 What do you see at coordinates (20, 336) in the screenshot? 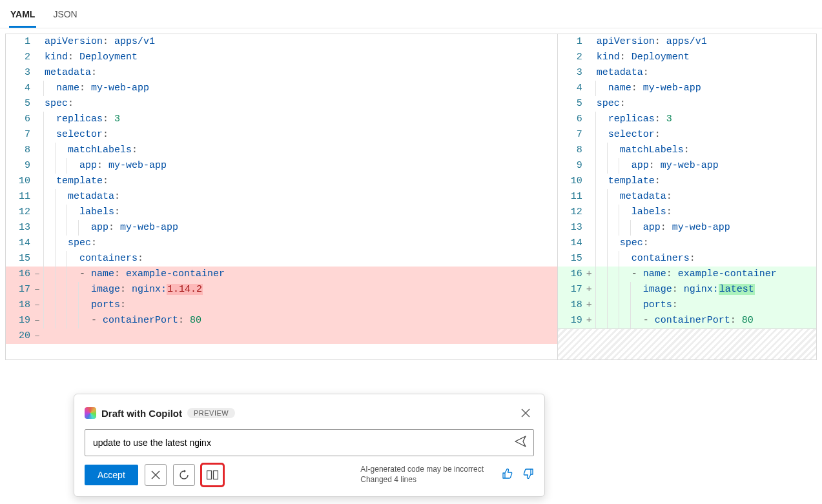
I see `line-number: 20` at bounding box center [20, 336].